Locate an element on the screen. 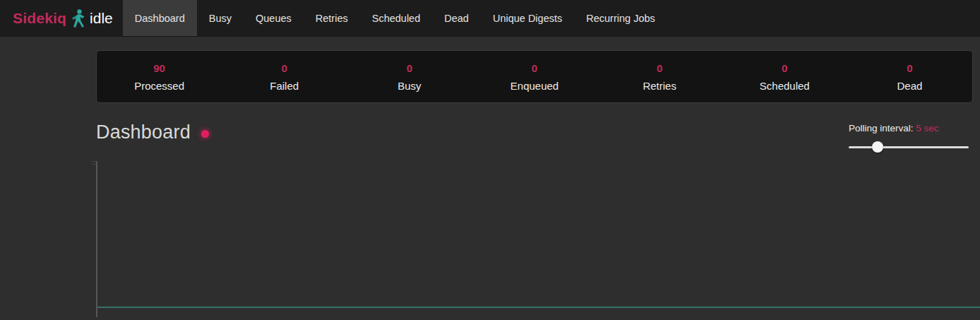 The image size is (980, 320). page-title: Dashboard is located at coordinates (143, 133).